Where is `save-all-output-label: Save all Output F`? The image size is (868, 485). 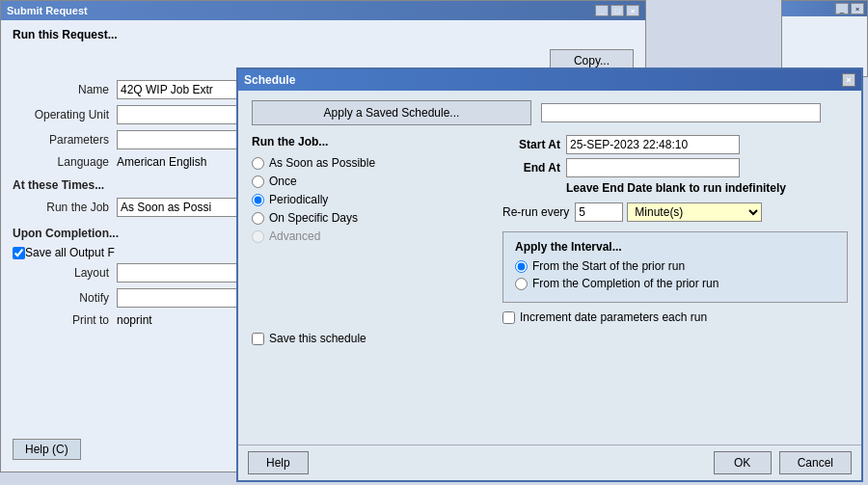 save-all-output-label: Save all Output F is located at coordinates (69, 253).